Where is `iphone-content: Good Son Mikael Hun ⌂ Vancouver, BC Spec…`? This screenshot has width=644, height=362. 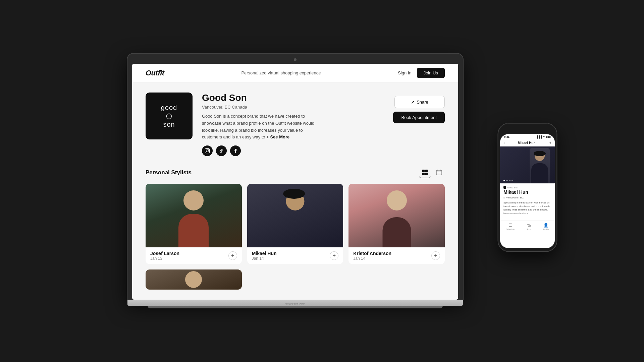 iphone-content: Good Son Mikael Hun ⌂ Vancouver, BC Spec… is located at coordinates (527, 202).